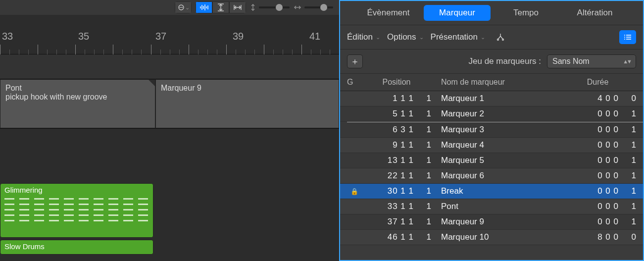  What do you see at coordinates (388, 160) in the screenshot?
I see `position-cell: 13 1 1` at bounding box center [388, 160].